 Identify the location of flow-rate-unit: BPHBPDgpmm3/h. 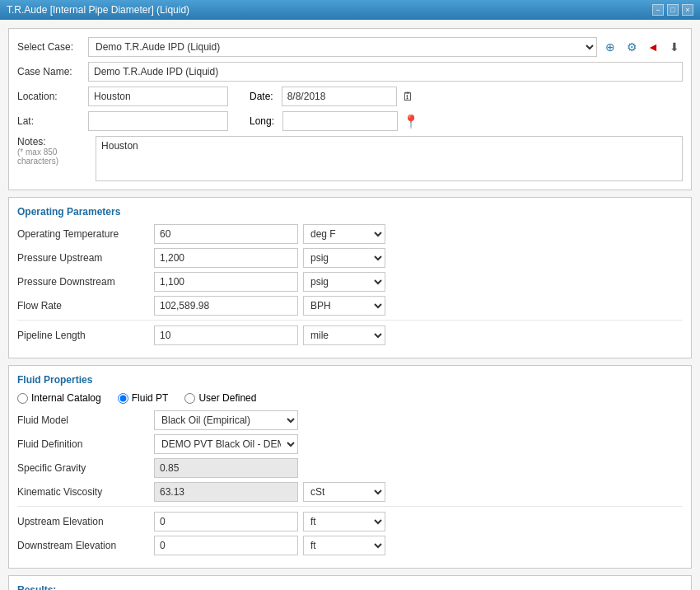
(344, 306).